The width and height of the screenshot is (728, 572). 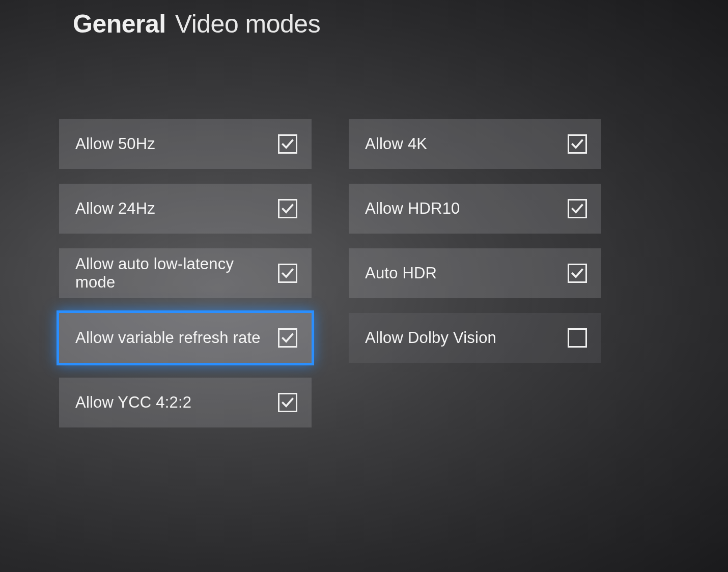 I want to click on option-label: Allow auto low-latency mode, so click(x=177, y=273).